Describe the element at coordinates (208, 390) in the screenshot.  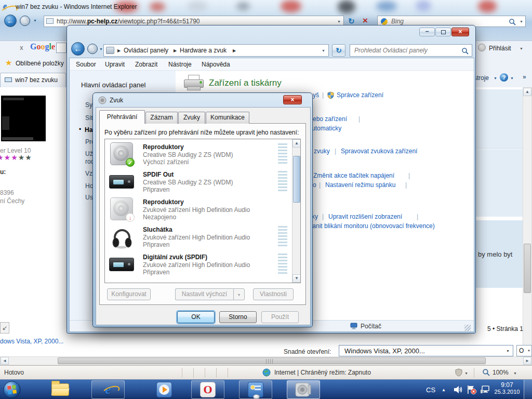
I see `taskbar-opera-button: O` at that location.